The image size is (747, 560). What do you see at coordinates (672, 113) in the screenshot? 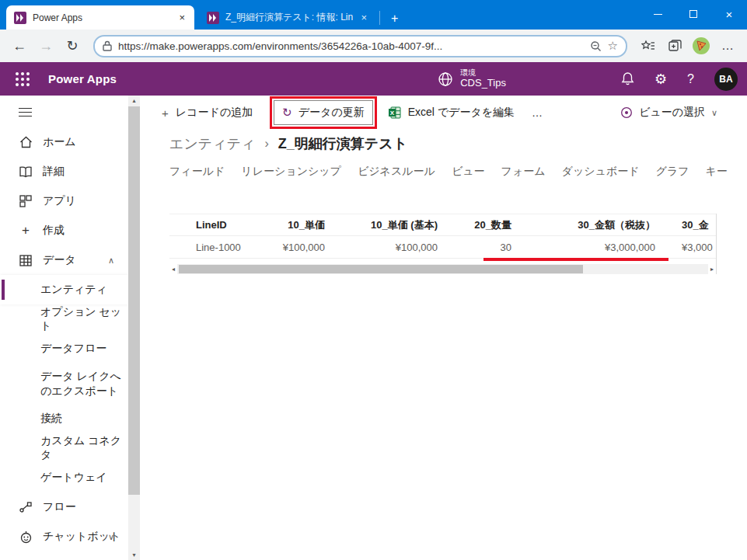
I see `select-view-label: ビューの選択` at bounding box center [672, 113].